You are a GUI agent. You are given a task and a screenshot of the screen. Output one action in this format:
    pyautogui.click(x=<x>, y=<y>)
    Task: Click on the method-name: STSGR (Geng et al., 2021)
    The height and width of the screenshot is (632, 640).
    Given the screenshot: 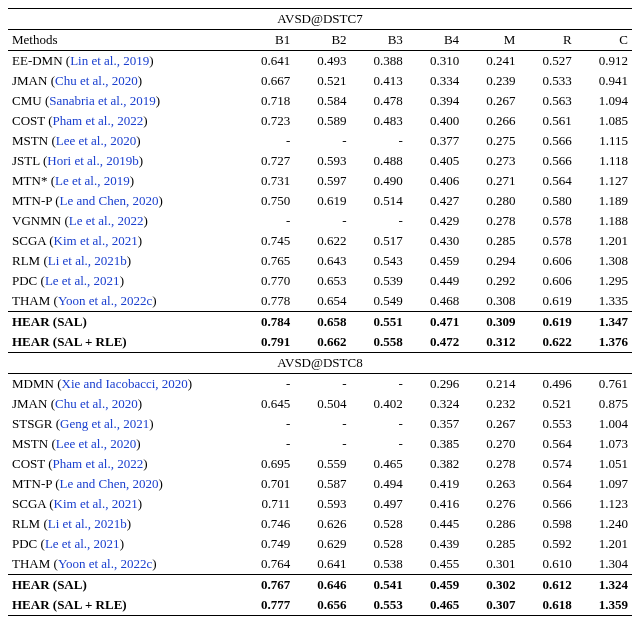 What is the action you would take?
    pyautogui.click(x=123, y=424)
    